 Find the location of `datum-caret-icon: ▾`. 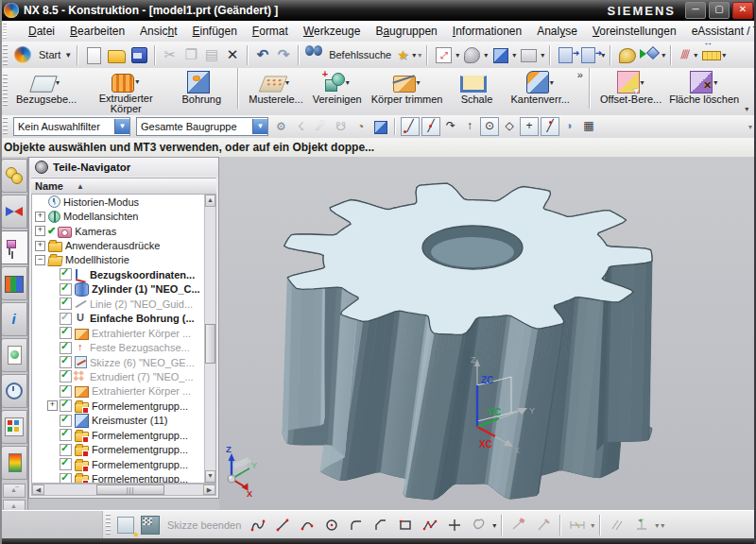

datum-caret-icon: ▾ is located at coordinates (696, 55).